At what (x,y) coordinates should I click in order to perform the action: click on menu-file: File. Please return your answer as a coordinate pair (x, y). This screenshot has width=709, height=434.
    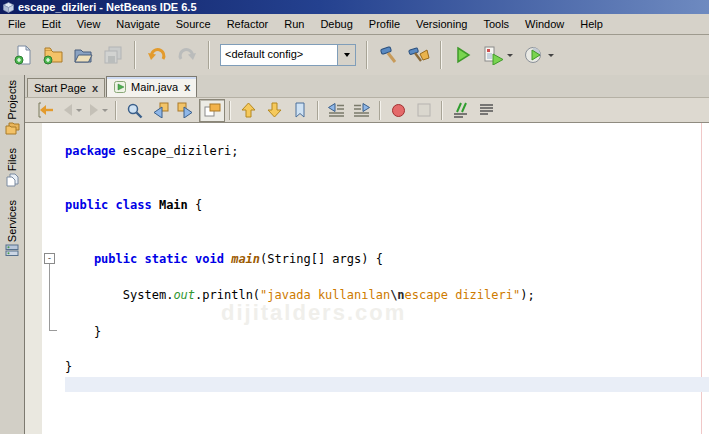
    Looking at the image, I should click on (17, 24).